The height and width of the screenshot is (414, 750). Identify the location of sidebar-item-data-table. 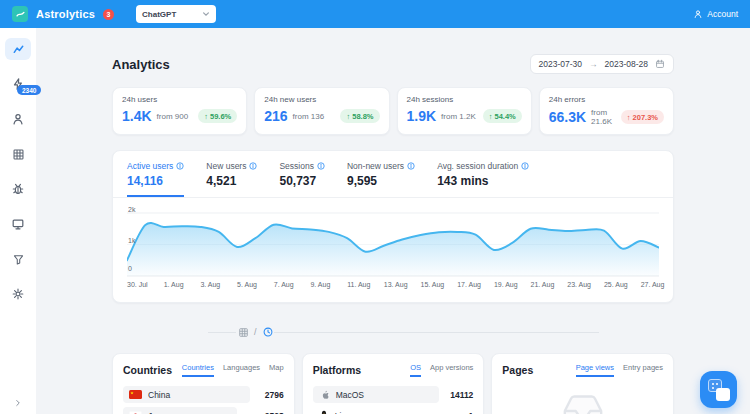
(18, 154).